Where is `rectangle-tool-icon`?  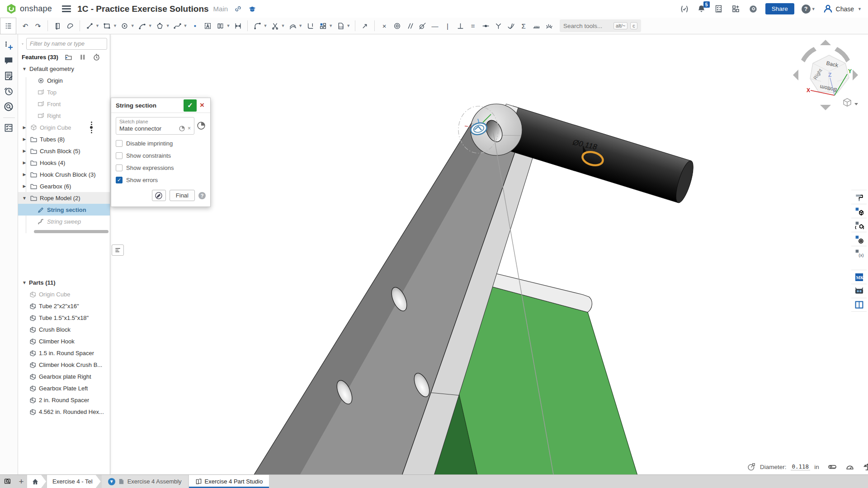 rectangle-tool-icon is located at coordinates (107, 26).